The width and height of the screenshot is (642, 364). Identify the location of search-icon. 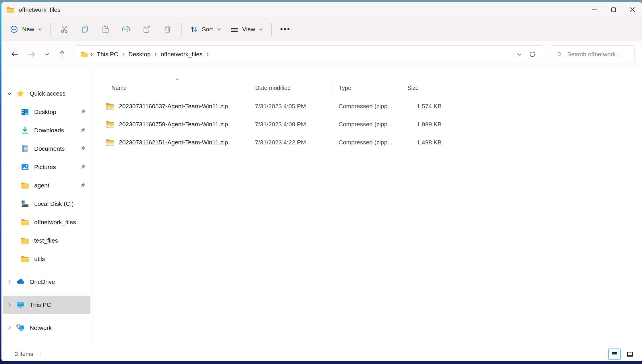
(560, 54).